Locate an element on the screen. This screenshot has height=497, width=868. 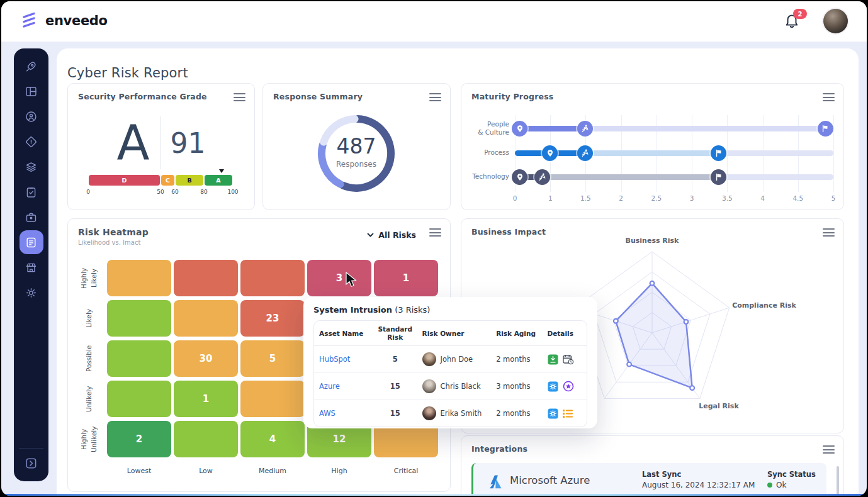
last-sync-label: Last Sync is located at coordinates (699, 474).